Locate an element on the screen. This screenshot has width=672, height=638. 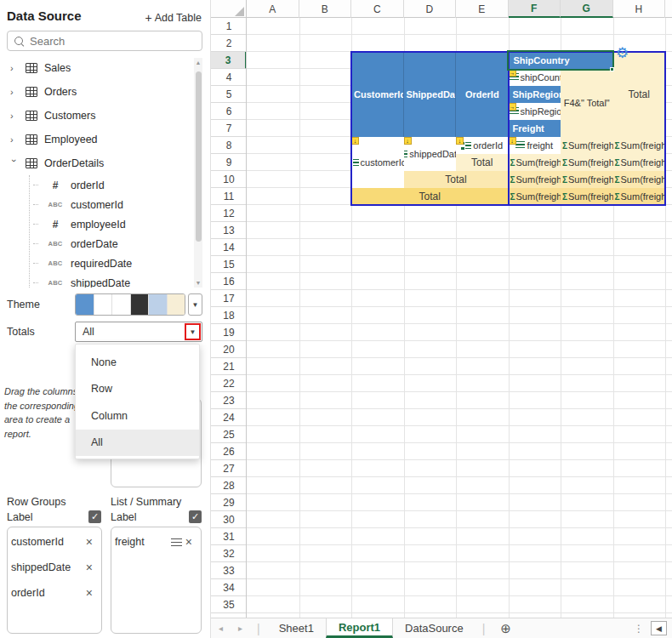
cell-sum-g10: ΣSum(freight) is located at coordinates (587, 179).